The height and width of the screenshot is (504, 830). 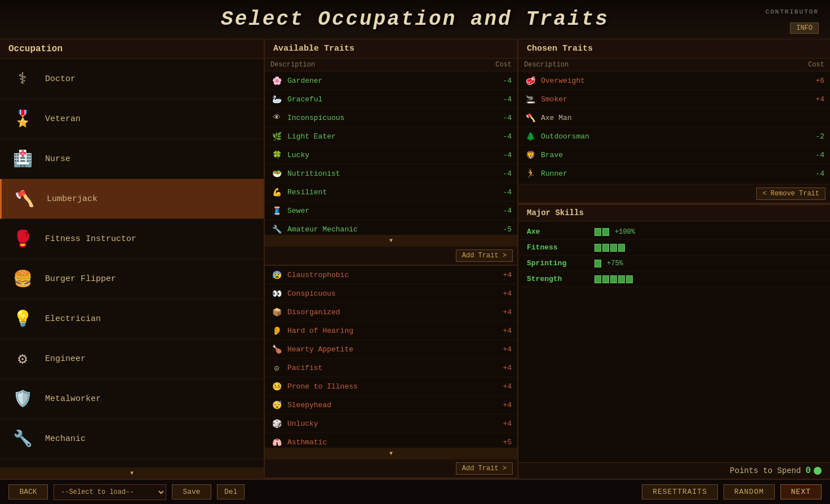 What do you see at coordinates (81, 279) in the screenshot?
I see `occupation-name-burger-flipper: Burger Flipper` at bounding box center [81, 279].